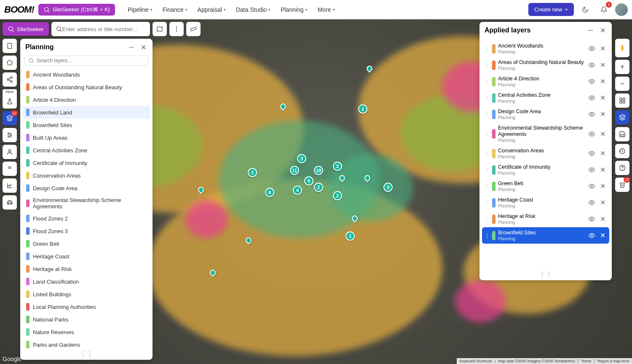  I want to click on notifications-button: 3, so click(604, 10).